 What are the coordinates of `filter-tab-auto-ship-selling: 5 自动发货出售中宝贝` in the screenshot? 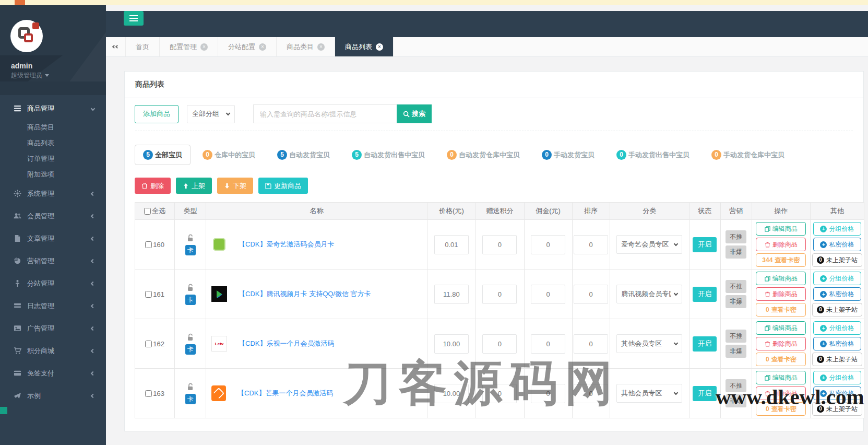 It's located at (388, 155).